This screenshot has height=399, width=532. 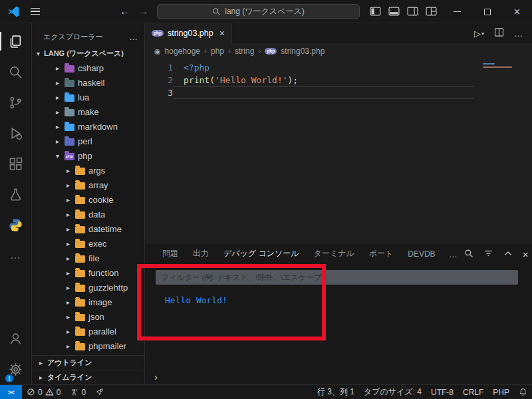 What do you see at coordinates (16, 255) in the screenshot?
I see `activity-more: …` at bounding box center [16, 255].